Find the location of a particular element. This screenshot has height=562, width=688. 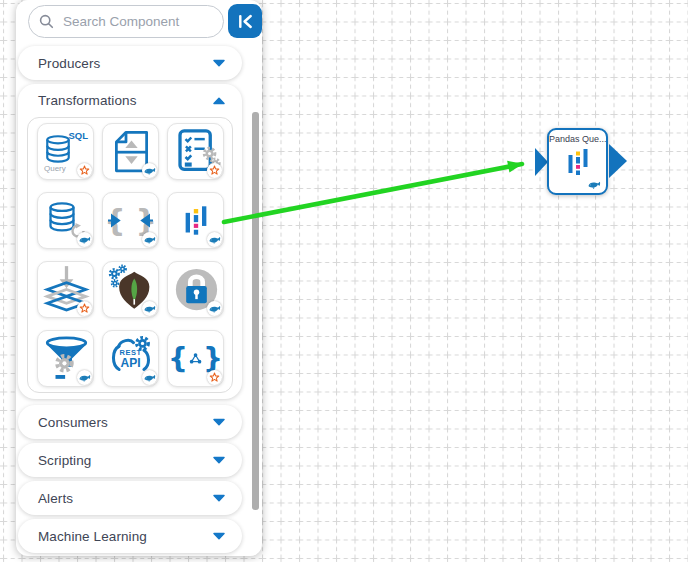

query-label: Query is located at coordinates (55, 168).